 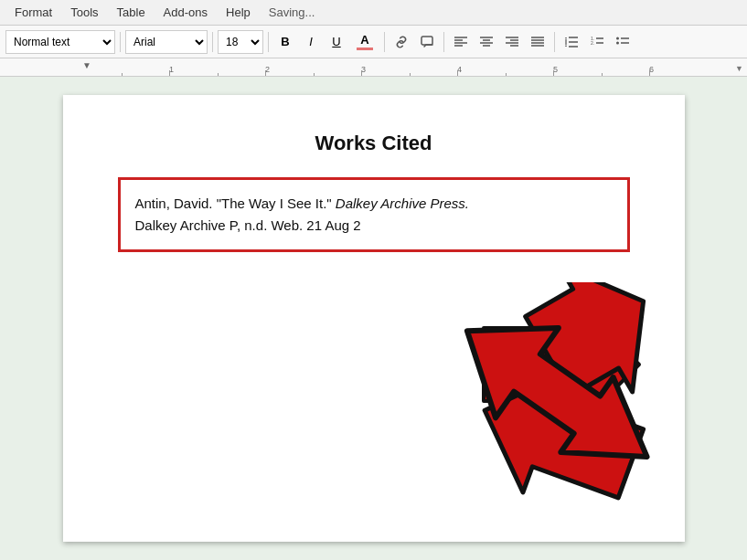 What do you see at coordinates (538, 42) in the screenshot?
I see `align-justify-icon` at bounding box center [538, 42].